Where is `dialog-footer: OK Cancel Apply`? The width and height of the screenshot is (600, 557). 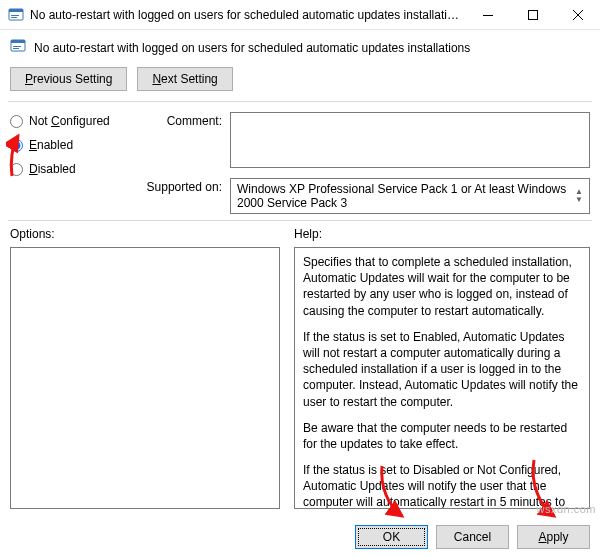
dialog-footer: OK Cancel Apply is located at coordinates (472, 537).